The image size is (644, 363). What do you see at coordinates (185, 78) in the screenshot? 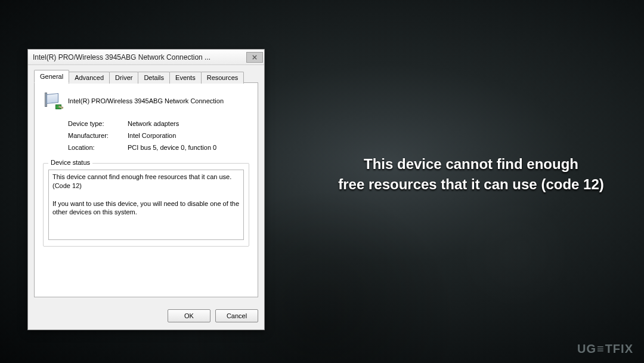
I see `tab-events: Events` at bounding box center [185, 78].